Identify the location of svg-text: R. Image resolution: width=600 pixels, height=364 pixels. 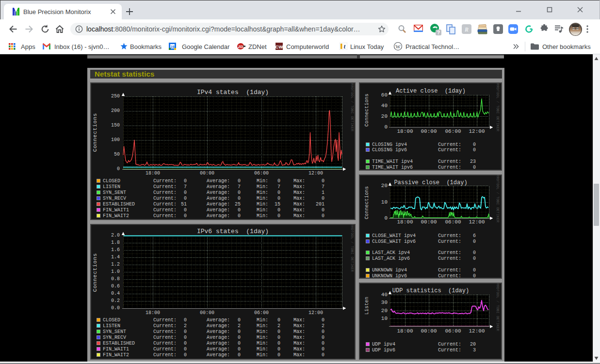
(467, 30).